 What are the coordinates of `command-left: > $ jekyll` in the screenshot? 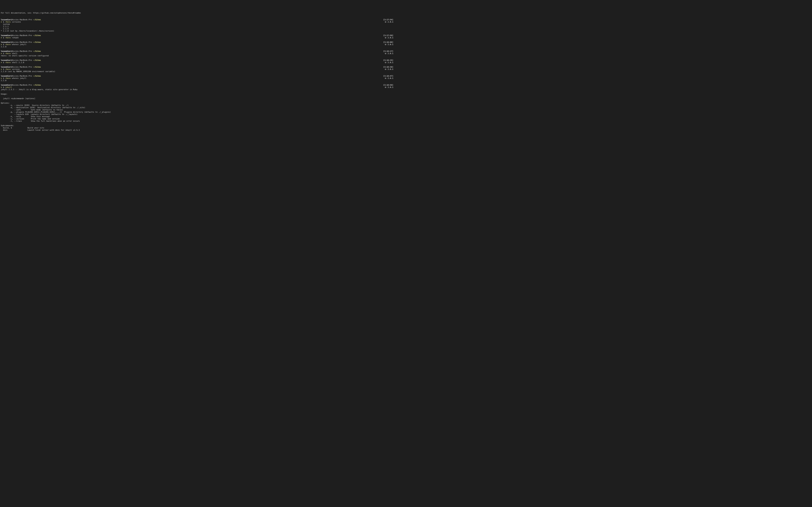 It's located at (193, 87).